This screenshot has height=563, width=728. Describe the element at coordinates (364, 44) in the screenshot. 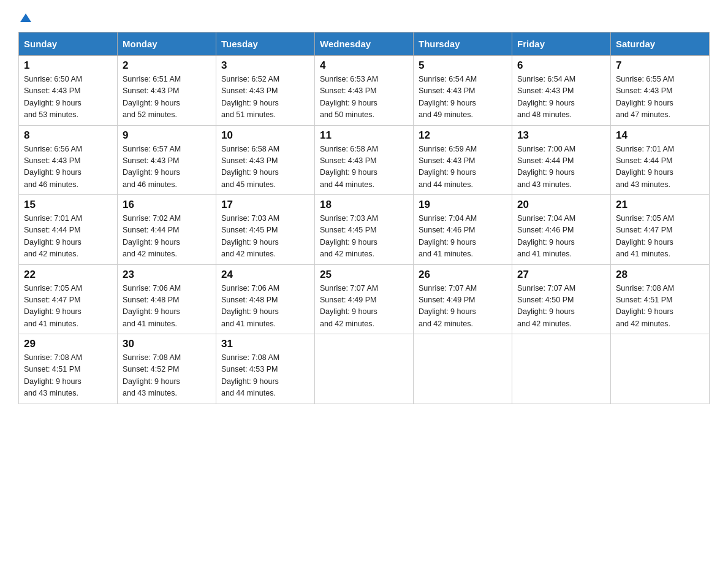

I see `header-row: SundayMondayTuesdayWednesdayThursdayFrid…` at that location.